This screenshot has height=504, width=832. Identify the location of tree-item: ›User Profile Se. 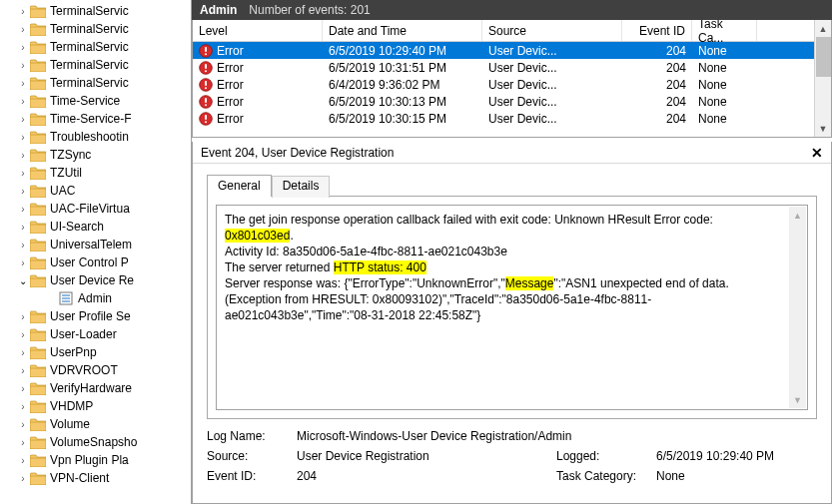
(96, 316).